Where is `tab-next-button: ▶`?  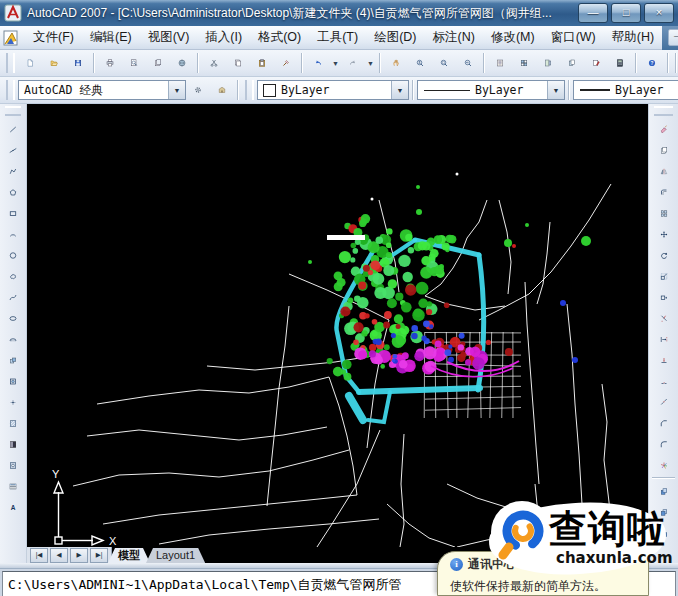
tab-next-button: ▶ is located at coordinates (79, 556).